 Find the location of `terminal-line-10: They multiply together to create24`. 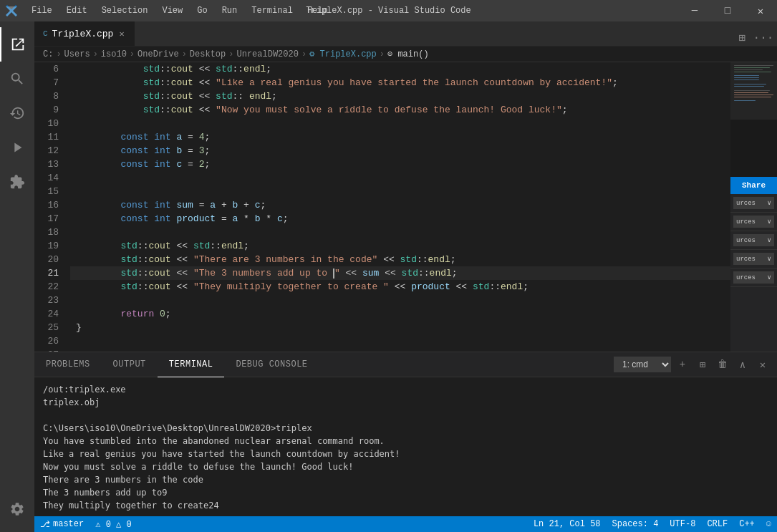

terminal-line-10: They multiply together to create24 is located at coordinates (405, 506).